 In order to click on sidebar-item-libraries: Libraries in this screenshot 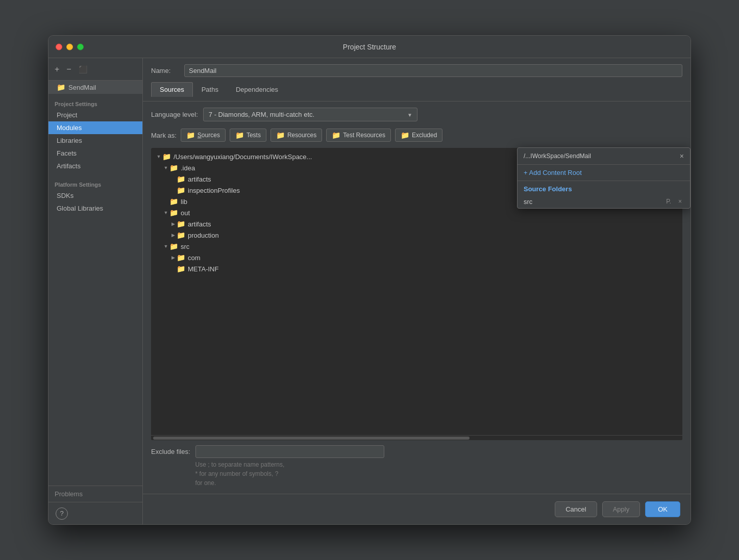, I will do `click(95, 141)`.